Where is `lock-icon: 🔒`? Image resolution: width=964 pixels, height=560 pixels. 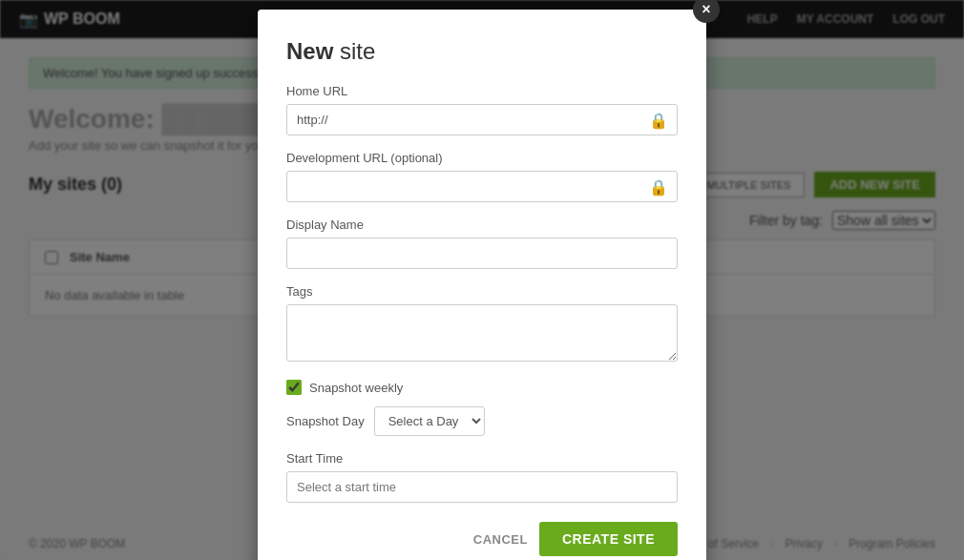
lock-icon: 🔒 is located at coordinates (659, 120).